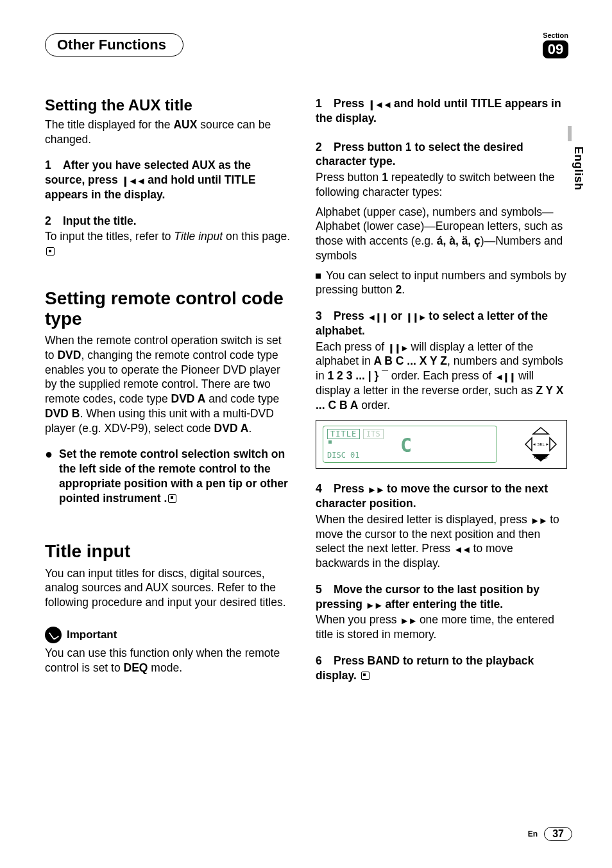  What do you see at coordinates (459, 241) in the screenshot?
I see `text-bold: á, à, ä, ç` at bounding box center [459, 241].